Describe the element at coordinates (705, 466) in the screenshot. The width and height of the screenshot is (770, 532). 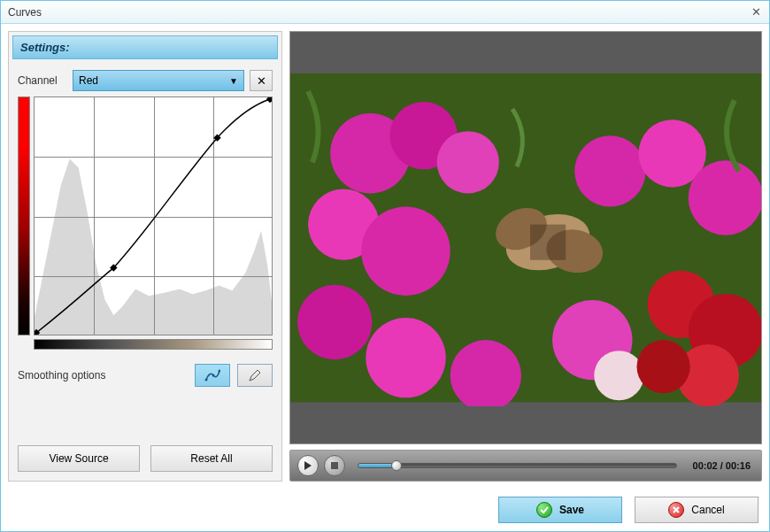
I see `current-time: 00:02` at that location.